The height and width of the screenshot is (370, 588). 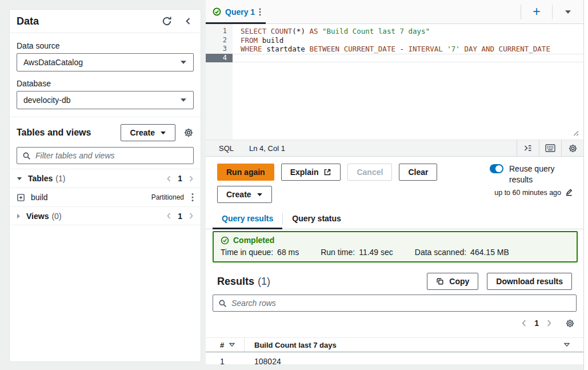 What do you see at coordinates (418, 172) in the screenshot?
I see `clear-label: Clear` at bounding box center [418, 172].